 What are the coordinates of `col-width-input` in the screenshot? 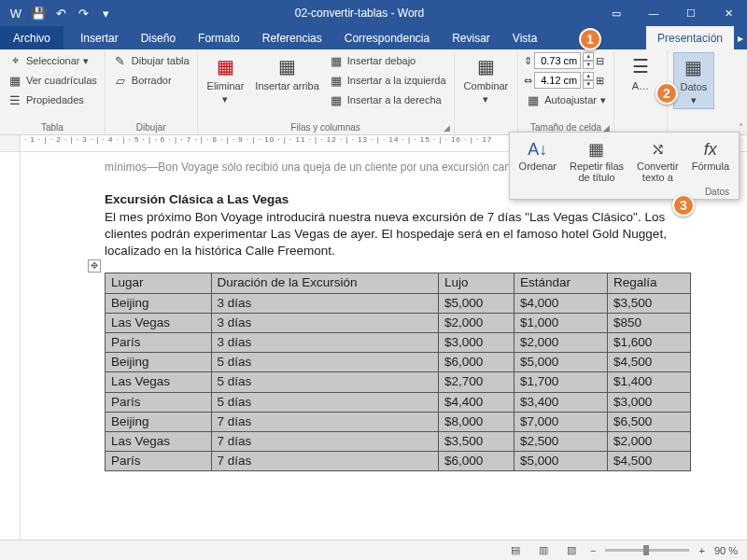 It's located at (557, 80).